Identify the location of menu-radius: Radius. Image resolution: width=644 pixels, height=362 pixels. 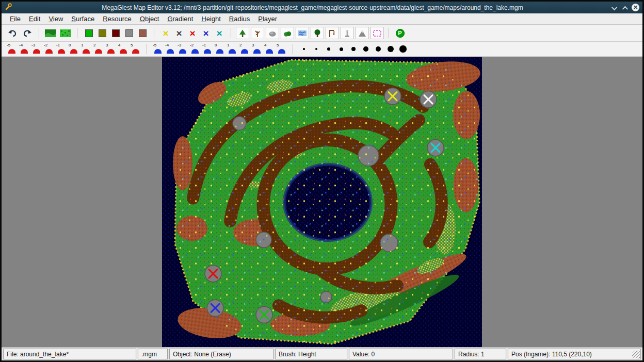
(239, 19).